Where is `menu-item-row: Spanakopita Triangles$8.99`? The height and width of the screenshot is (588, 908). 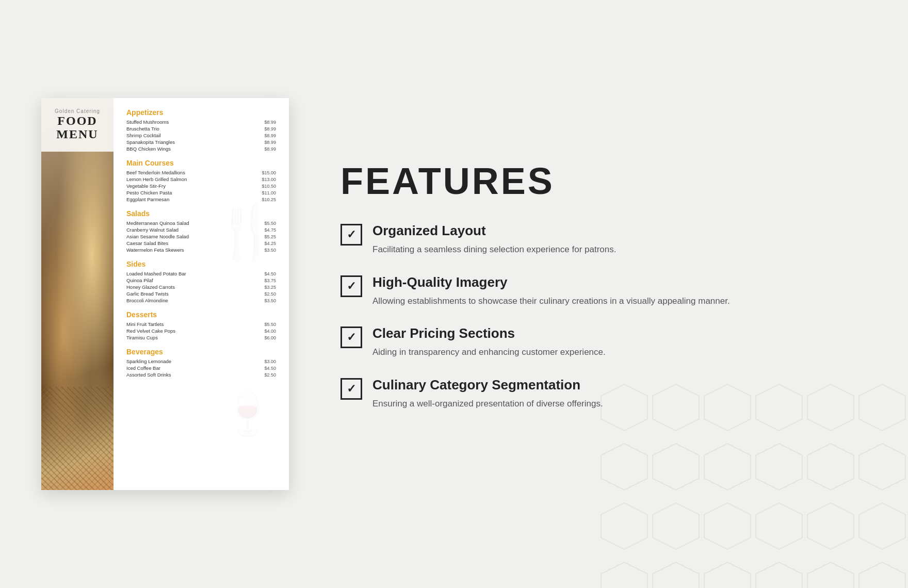
menu-item-row: Spanakopita Triangles$8.99 is located at coordinates (201, 142).